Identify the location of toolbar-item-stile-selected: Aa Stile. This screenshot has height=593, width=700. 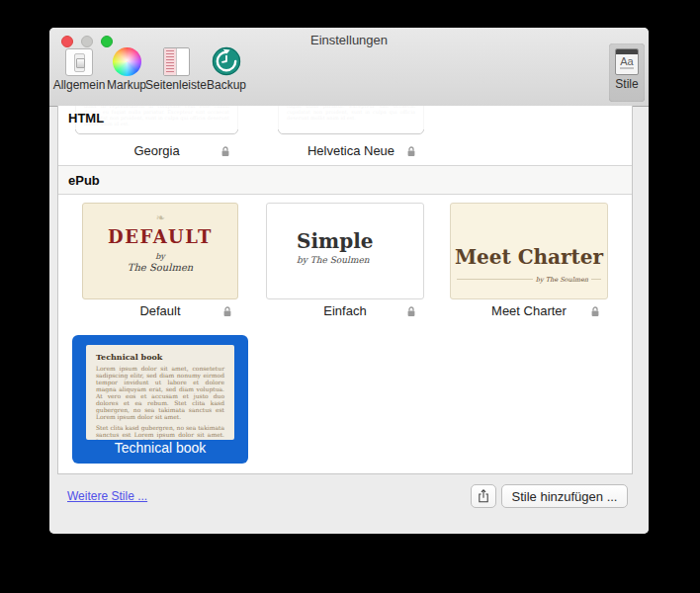
(627, 73).